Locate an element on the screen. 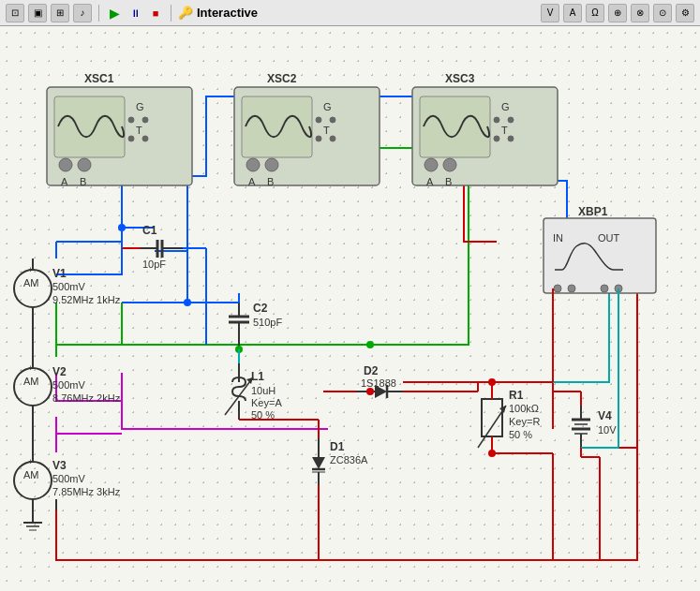 Image resolution: width=700 pixels, height=591 pixels. svg-text: D2 is located at coordinates (371, 371).